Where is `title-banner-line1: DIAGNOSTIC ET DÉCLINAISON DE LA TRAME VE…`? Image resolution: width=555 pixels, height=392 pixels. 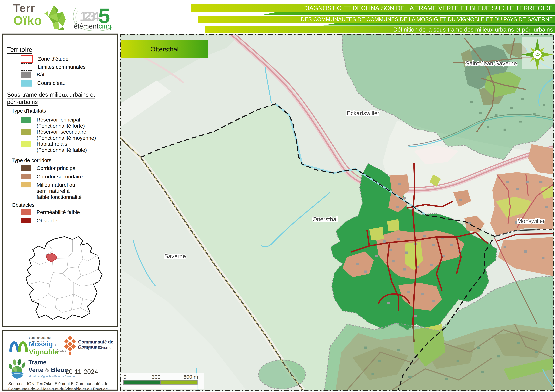
title-banner-line1: DIAGNOSTIC ET DÉCLINAISON DE LA TRAME VE… is located at coordinates (373, 8).